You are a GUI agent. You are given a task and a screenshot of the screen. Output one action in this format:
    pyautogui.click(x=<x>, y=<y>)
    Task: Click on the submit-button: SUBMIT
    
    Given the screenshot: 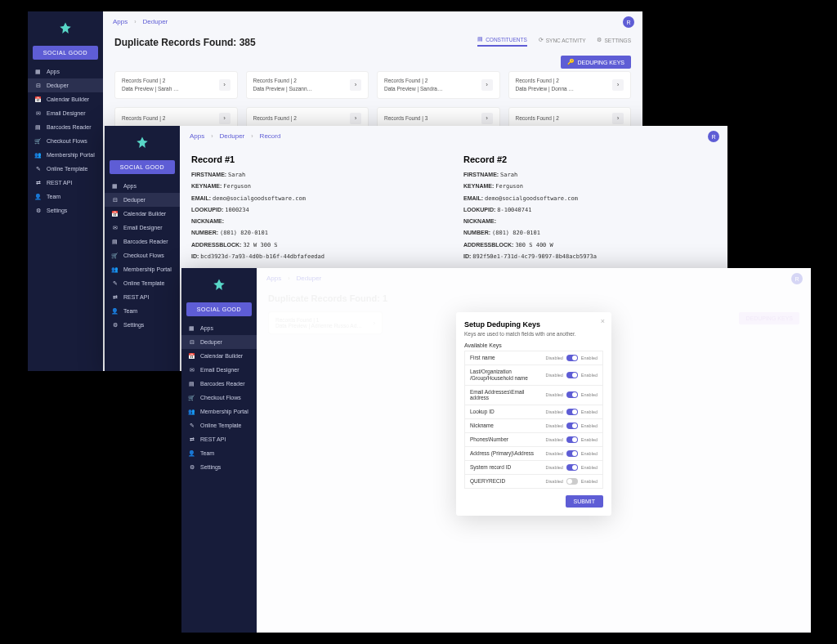 What is the action you would take?
    pyautogui.click(x=584, y=502)
    